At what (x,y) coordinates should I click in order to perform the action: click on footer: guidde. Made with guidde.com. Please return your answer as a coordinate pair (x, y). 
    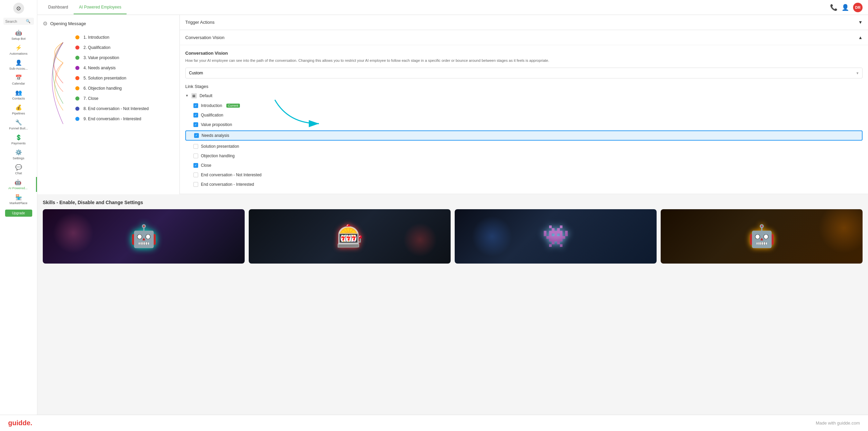
    Looking at the image, I should click on (434, 423).